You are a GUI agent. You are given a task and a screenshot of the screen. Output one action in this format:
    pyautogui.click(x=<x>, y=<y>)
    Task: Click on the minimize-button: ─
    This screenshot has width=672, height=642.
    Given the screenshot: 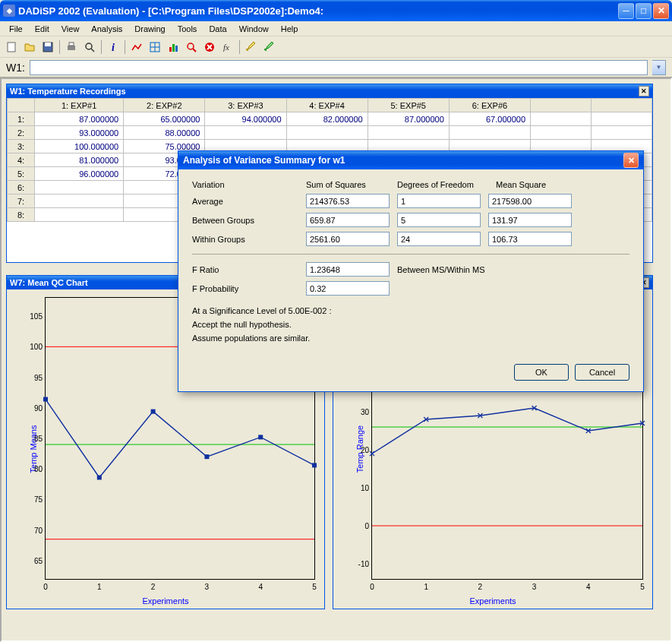 What is the action you would take?
    pyautogui.click(x=626, y=11)
    